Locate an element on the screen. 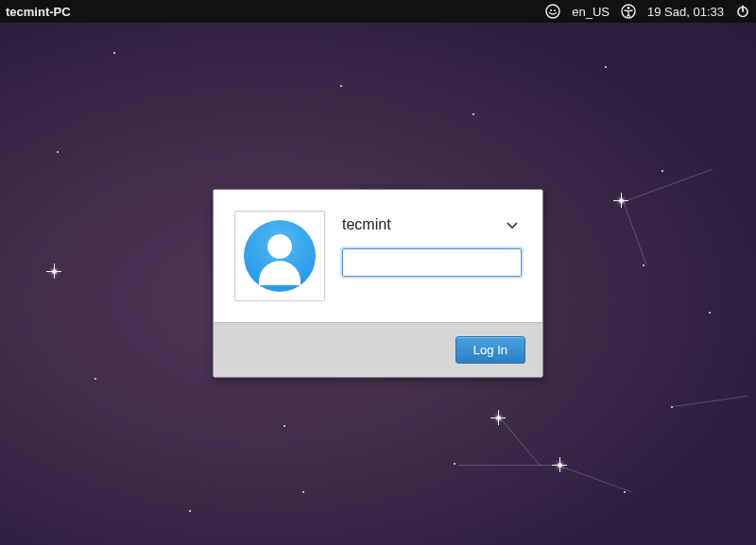 The height and width of the screenshot is (545, 756). datetime-label: 19 Sad, 01:33 is located at coordinates (686, 11).